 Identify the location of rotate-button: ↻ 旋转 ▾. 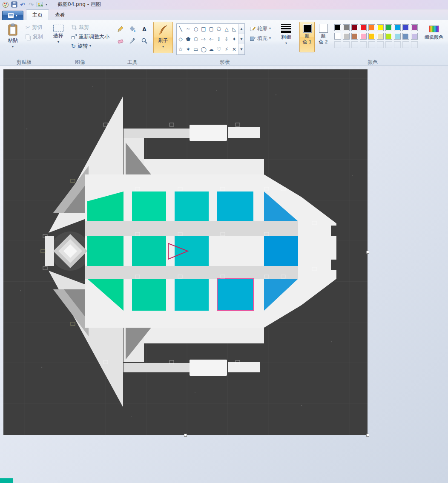
(90, 46).